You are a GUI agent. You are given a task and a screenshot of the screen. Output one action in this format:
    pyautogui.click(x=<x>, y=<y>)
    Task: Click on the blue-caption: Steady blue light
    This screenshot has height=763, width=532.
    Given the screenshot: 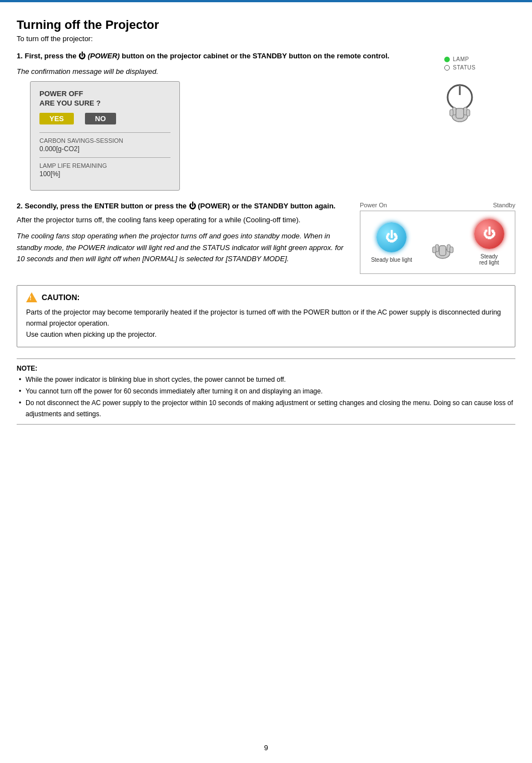 What is the action you would take?
    pyautogui.click(x=392, y=260)
    